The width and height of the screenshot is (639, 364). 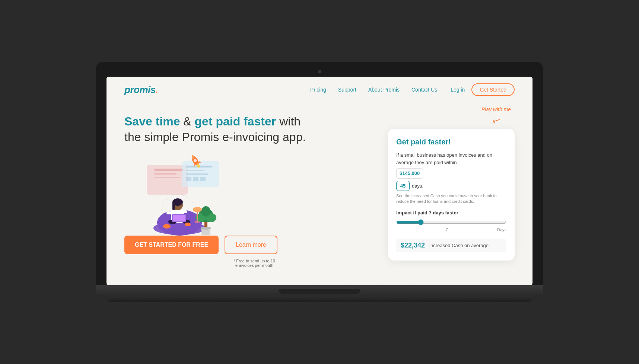 What do you see at coordinates (490, 118) in the screenshot?
I see `play-arrow-icon: ↙` at bounding box center [490, 118].